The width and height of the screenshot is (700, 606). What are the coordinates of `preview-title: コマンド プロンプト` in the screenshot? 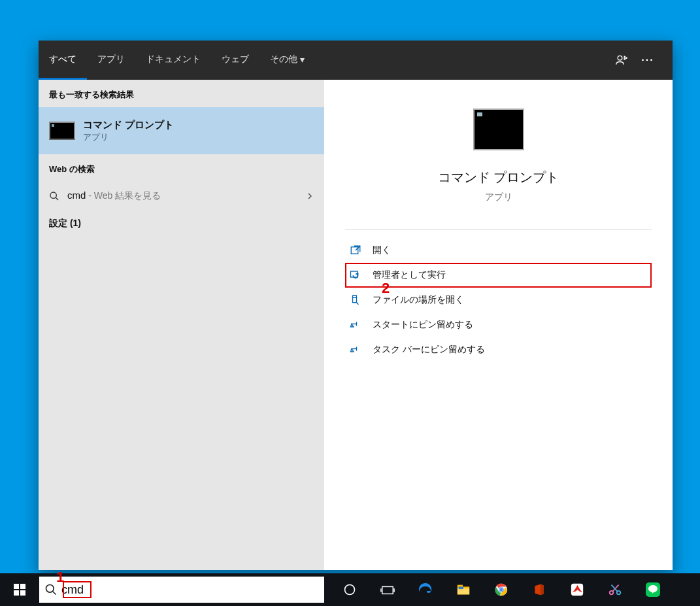 It's located at (499, 178).